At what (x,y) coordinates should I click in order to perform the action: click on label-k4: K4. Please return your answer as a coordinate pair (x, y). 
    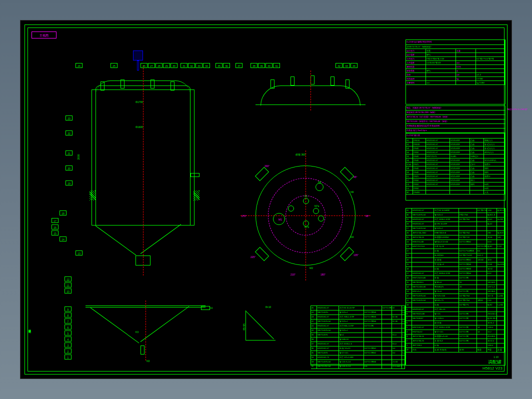
    Looking at the image, I should click on (211, 308).